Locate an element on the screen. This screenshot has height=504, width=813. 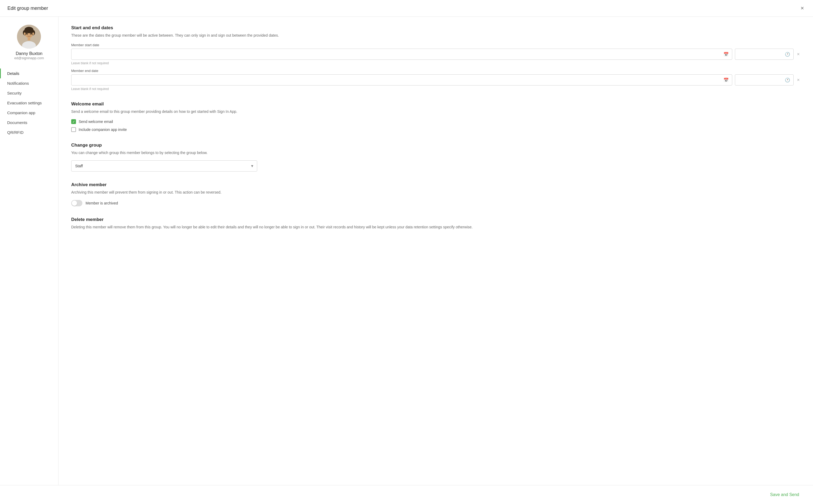
modal-title: Edit group member is located at coordinates (28, 8).